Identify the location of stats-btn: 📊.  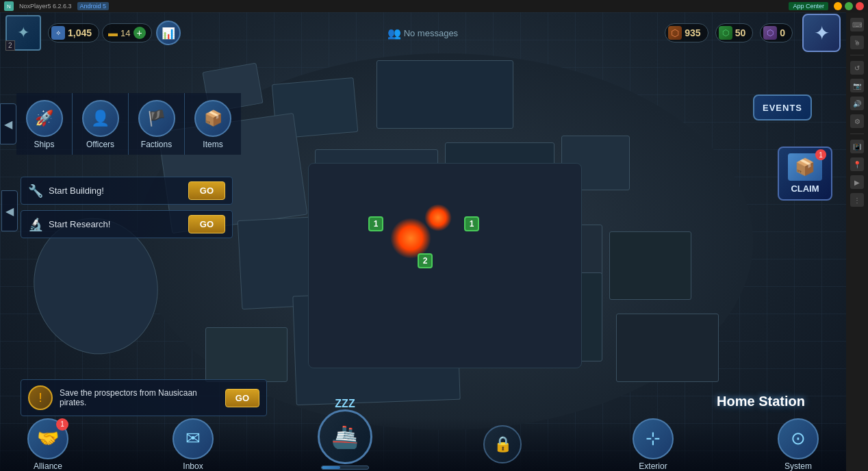
(168, 33).